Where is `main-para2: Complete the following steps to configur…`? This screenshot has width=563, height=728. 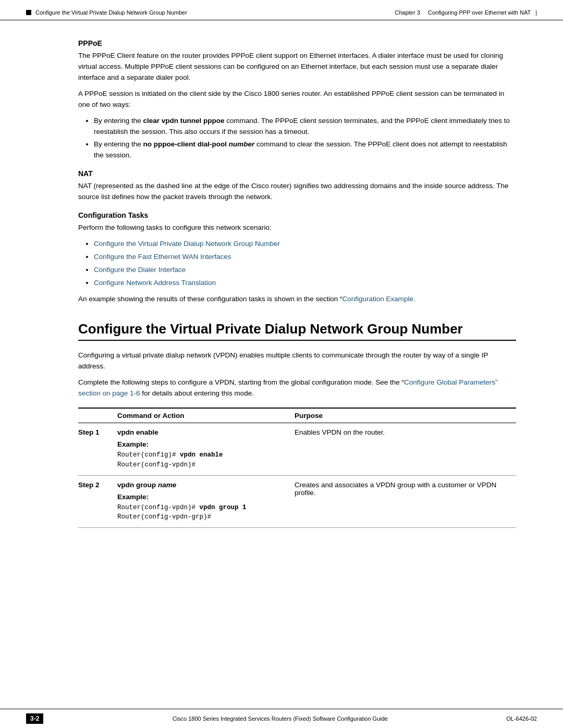
main-para2: Complete the following steps to configur… is located at coordinates (297, 388).